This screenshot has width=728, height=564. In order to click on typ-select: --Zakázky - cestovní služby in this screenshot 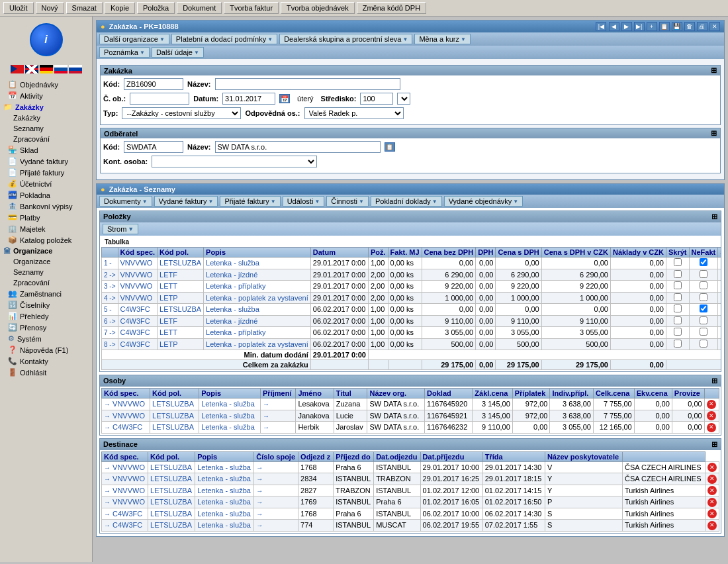, I will do `click(181, 113)`.